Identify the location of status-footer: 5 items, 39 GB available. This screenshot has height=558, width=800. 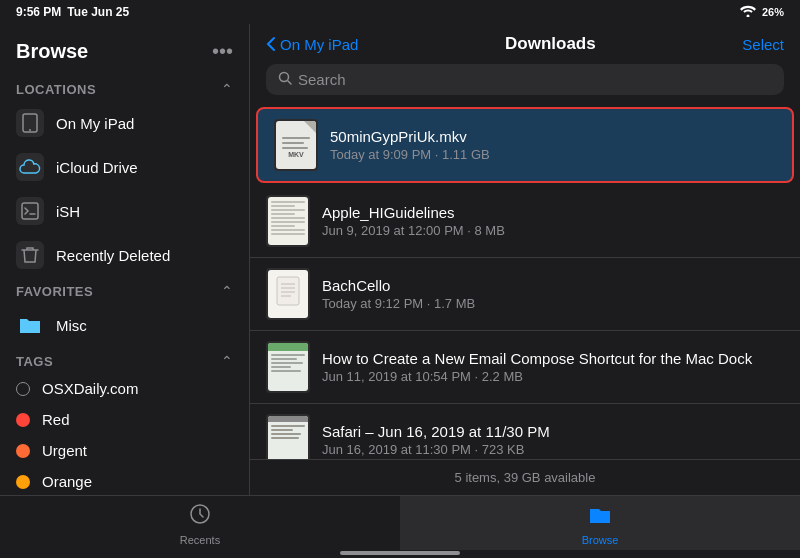
(525, 477).